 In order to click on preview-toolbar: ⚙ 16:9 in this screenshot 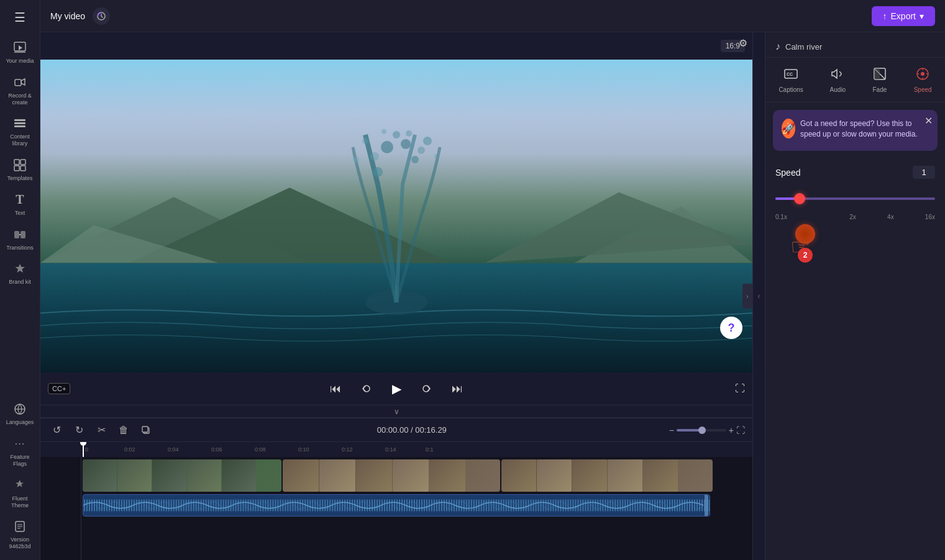, I will do `click(396, 46)`.